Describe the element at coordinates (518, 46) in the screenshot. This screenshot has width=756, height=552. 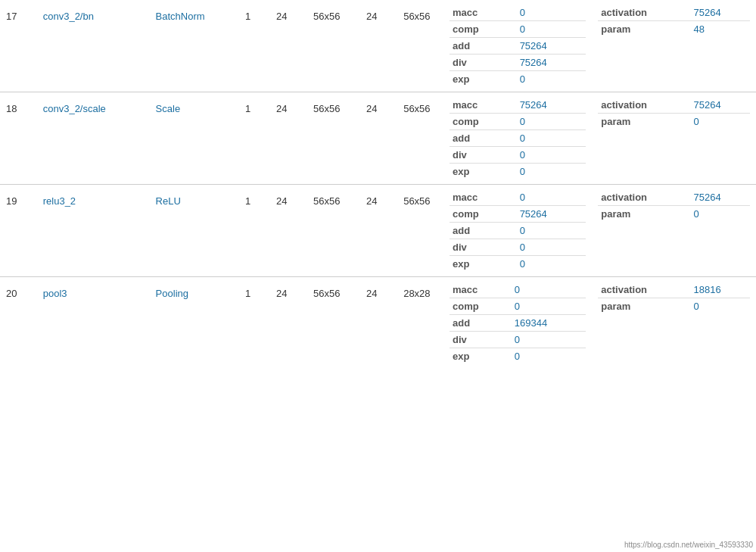
I see `ops-cell: macc0comp0add75264div75264exp0` at that location.